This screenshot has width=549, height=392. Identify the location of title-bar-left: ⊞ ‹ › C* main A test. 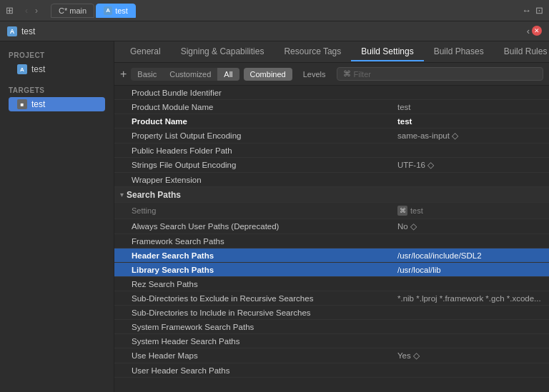
(71, 11).